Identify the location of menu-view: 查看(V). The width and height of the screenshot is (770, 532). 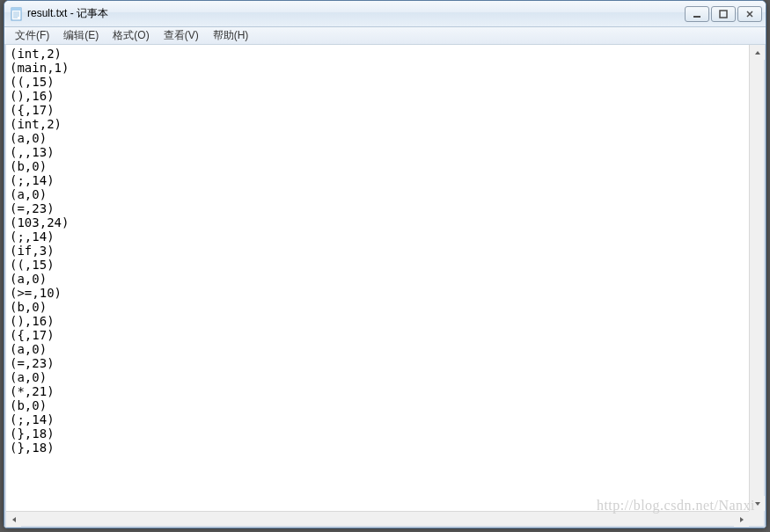
(181, 35).